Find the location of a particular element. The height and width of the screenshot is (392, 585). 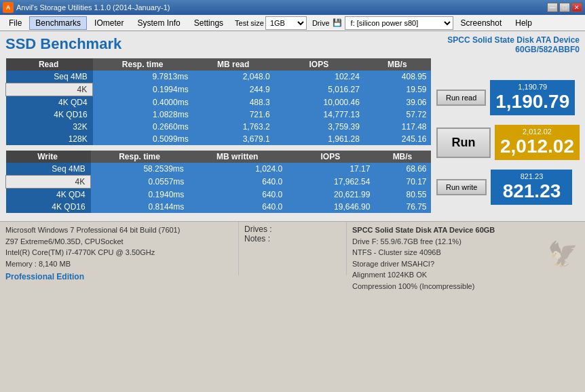

table-row: Seq 4MB 58.2539ms 1,024.0 17.17 68.66 is located at coordinates (219, 170).